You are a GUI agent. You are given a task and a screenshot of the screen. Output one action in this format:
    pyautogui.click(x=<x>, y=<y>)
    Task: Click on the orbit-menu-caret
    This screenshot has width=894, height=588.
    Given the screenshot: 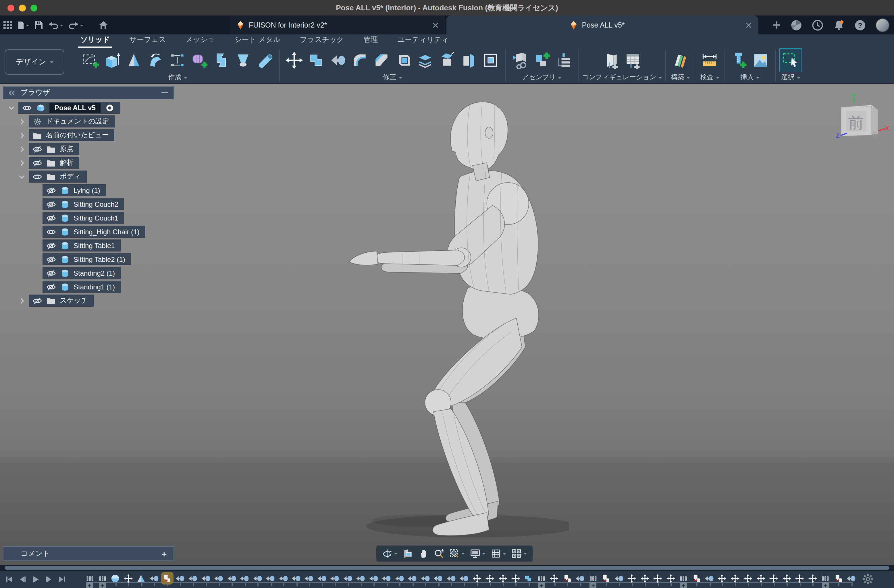 What is the action you would take?
    pyautogui.click(x=396, y=555)
    